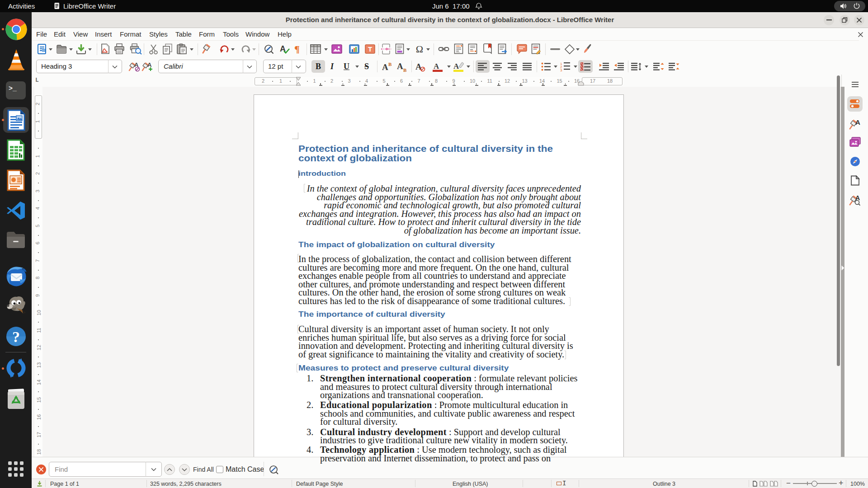 The width and height of the screenshot is (868, 488). I want to click on svg-text: 3, so click(561, 70).